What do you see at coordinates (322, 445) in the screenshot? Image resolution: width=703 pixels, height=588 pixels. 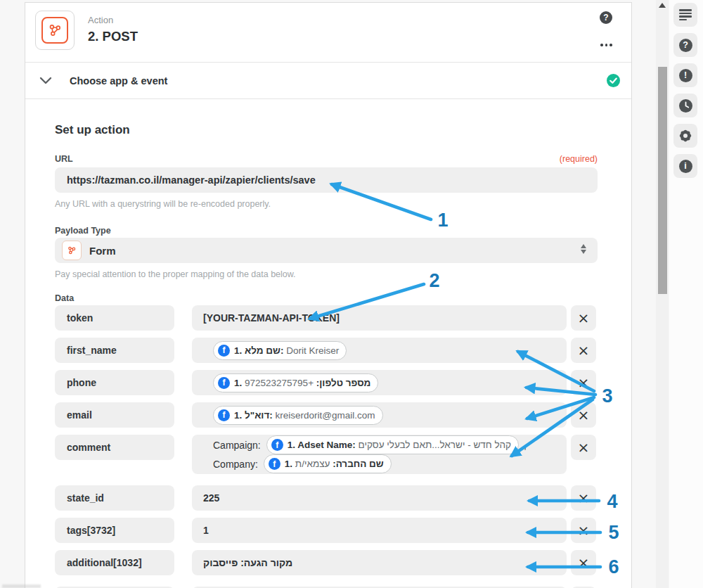 I see `pill-label: 1. Adset Name:` at bounding box center [322, 445].